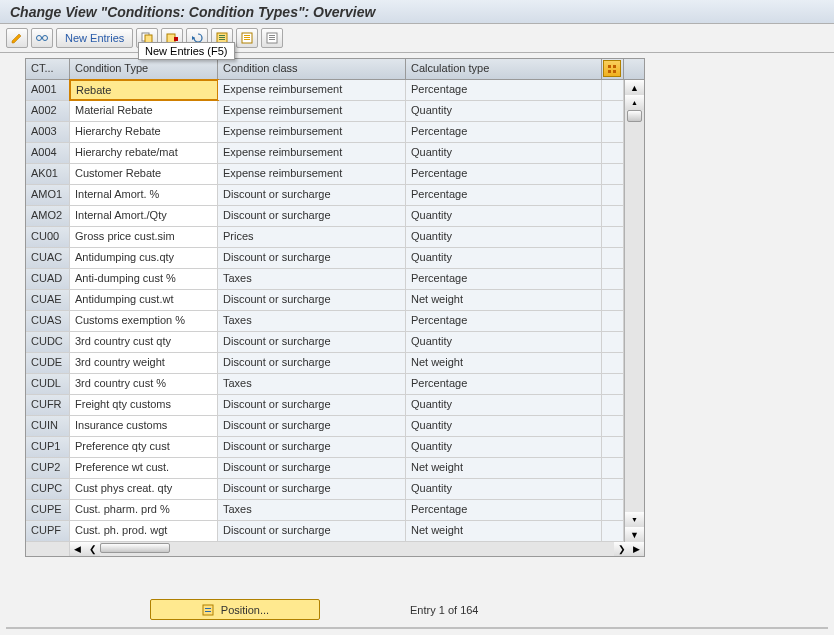  What do you see at coordinates (48, 237) in the screenshot?
I see `cell-ct: CU00` at bounding box center [48, 237].